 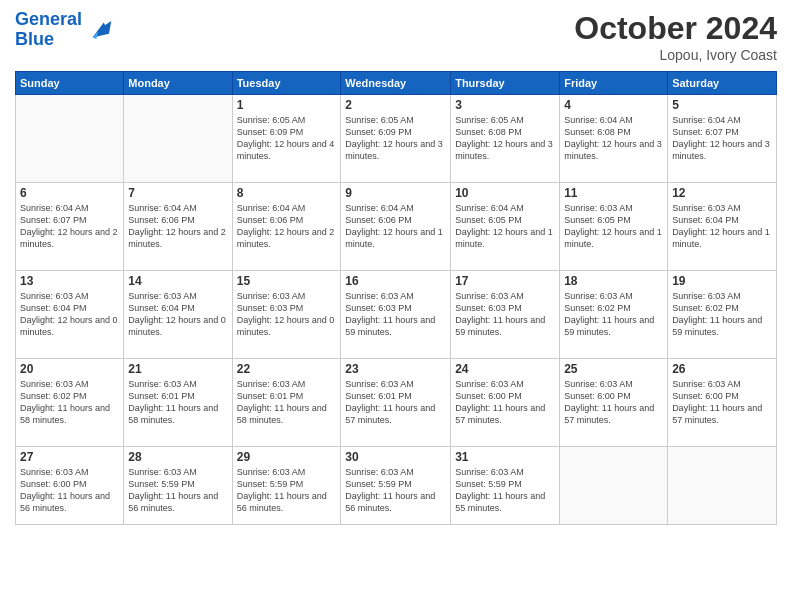 I want to click on day-number: 2, so click(x=396, y=105).